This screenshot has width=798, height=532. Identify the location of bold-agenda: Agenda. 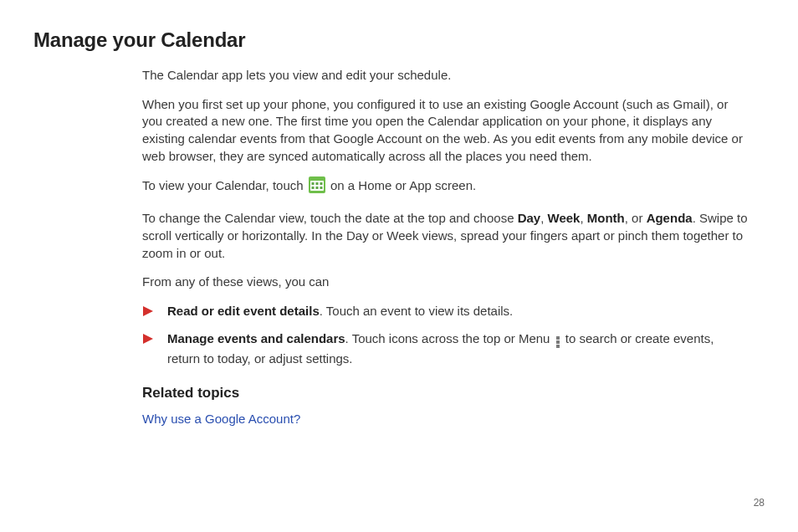
(669, 217).